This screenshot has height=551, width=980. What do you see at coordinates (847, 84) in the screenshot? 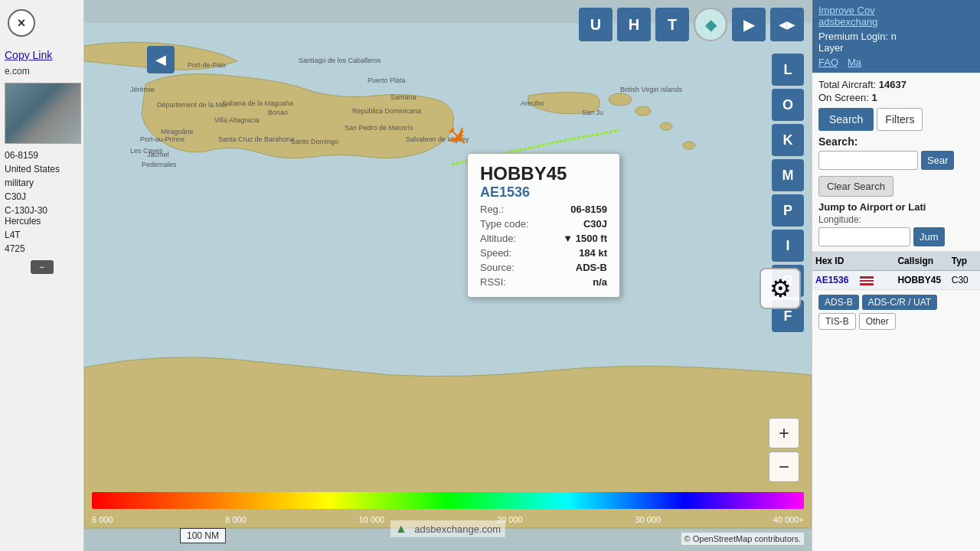
I see `total-aircraft-label: Total Aircraft:` at bounding box center [847, 84].